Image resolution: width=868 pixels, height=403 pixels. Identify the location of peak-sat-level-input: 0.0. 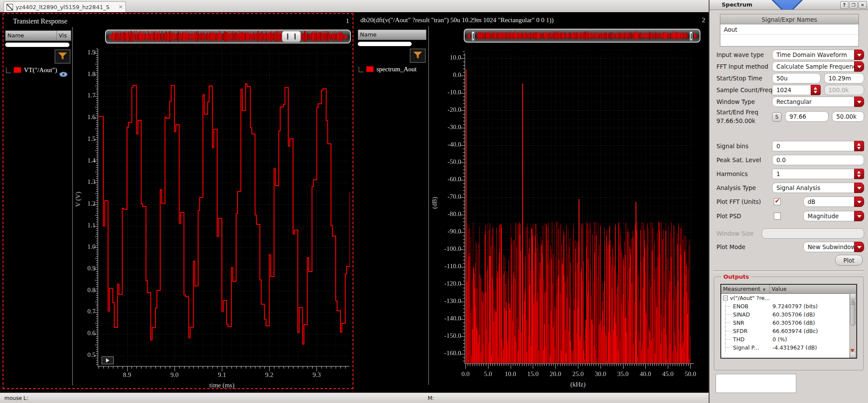
(818, 160).